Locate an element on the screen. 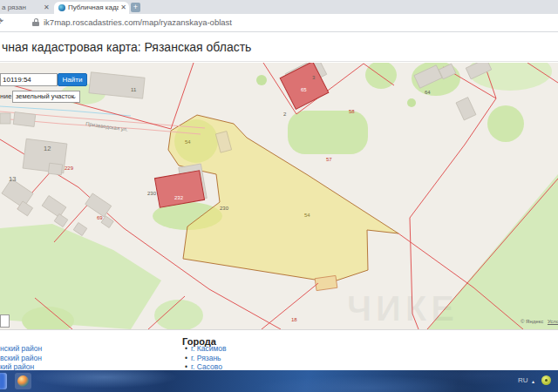 The width and height of the screenshot is (558, 392). district-link: вский район is located at coordinates (21, 359).